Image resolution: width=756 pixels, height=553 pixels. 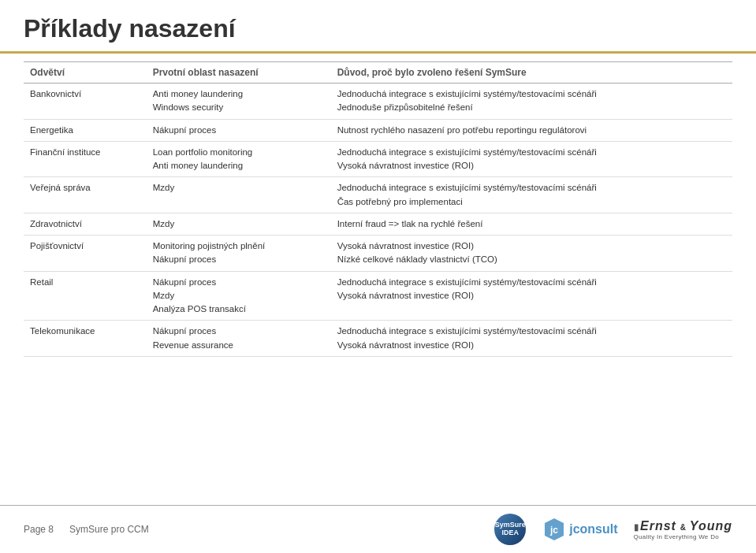 What do you see at coordinates (239, 309) in the screenshot?
I see `oblast-line: Analýza POS transakcí` at bounding box center [239, 309].